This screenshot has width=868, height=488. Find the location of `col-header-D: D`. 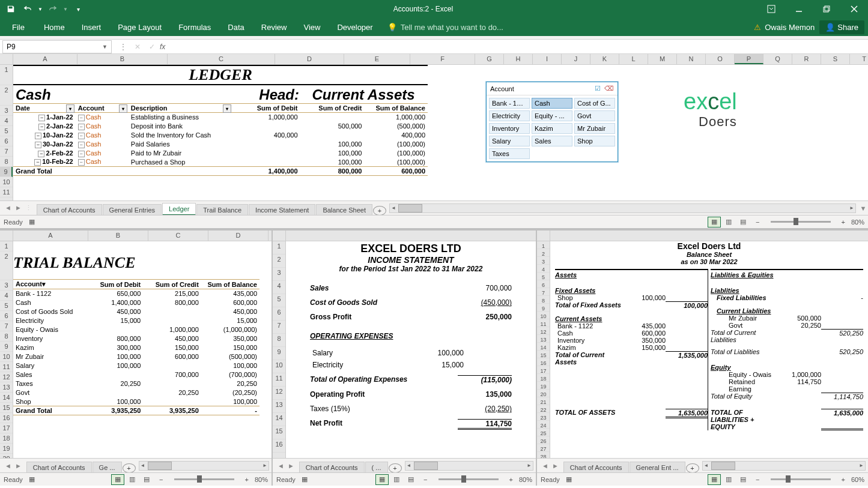

col-header-D: D is located at coordinates (310, 59).